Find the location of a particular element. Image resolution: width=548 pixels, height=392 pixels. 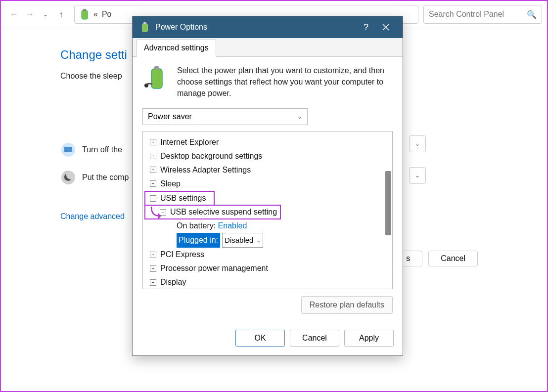

moon-icon is located at coordinates (68, 177).